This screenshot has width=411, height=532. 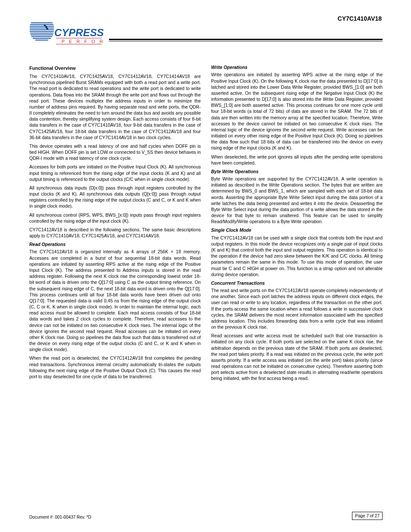 What do you see at coordinates (297, 200) in the screenshot?
I see `para: Byte Write operations are supported by t…` at bounding box center [297, 200].